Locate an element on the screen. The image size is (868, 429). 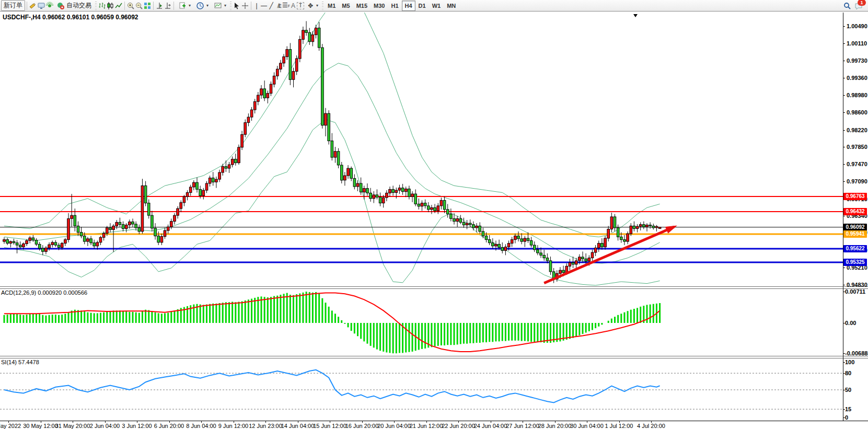
profiles-button: ▾ is located at coordinates (202, 5).